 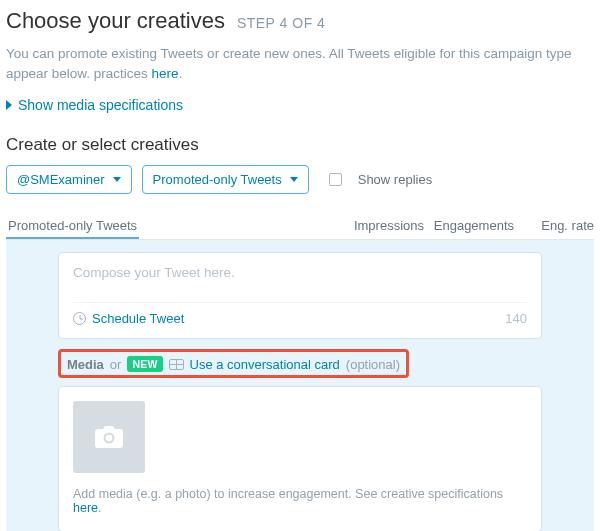 What do you see at coordinates (9, 105) in the screenshot?
I see `chevron-right-icon` at bounding box center [9, 105].